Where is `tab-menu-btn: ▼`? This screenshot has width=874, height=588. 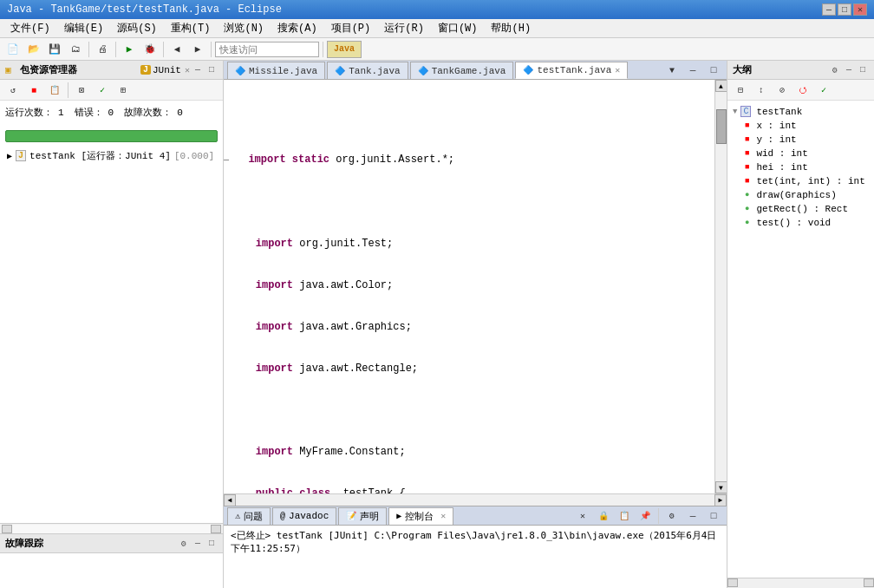 tab-menu-btn: ▼ is located at coordinates (672, 70).